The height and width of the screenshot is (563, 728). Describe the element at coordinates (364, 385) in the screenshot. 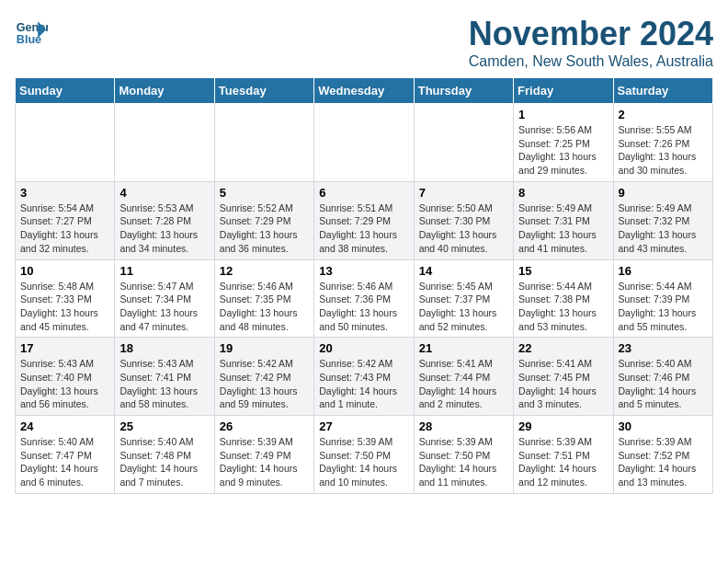

I see `day-detail: Sunrise: 5:42 AM Sunset: 7:43 PM Dayligh…` at that location.